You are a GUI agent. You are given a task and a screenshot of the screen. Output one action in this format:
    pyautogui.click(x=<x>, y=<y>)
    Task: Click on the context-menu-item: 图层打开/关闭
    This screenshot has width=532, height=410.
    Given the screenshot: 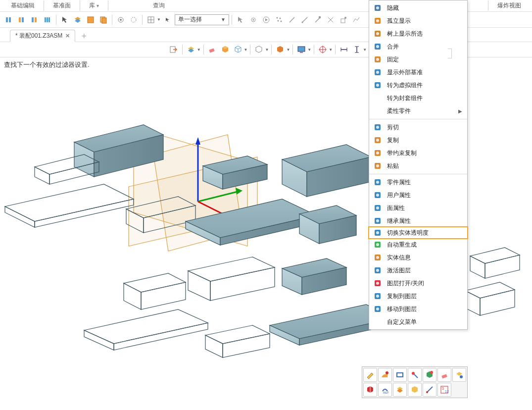 What is the action you would take?
    pyautogui.click(x=418, y=283)
    